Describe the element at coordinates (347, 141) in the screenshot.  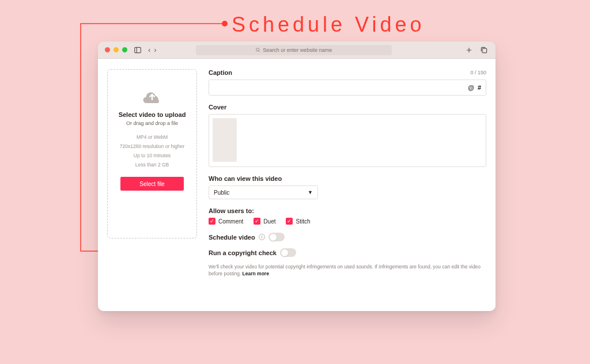
I see `cover-selector` at that location.